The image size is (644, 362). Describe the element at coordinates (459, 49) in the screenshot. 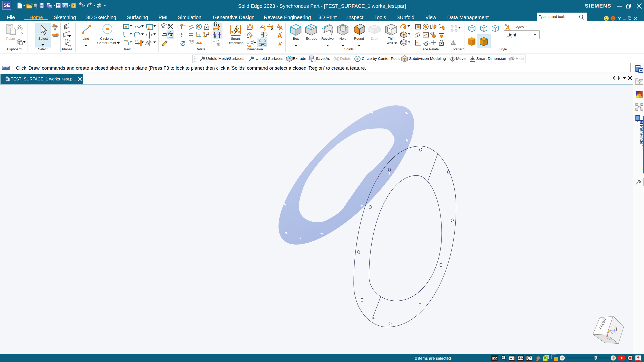

I see `svg-text: Pattern` at that location.